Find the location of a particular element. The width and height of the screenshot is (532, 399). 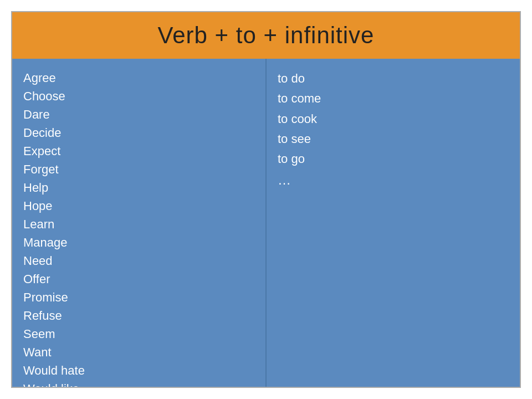

verb-item: Offer is located at coordinates (139, 279).